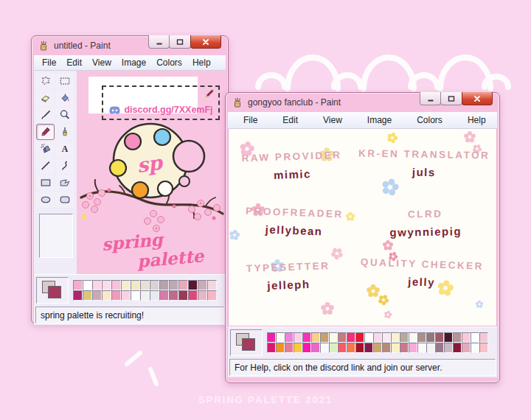 The width and height of the screenshot is (531, 420). I want to click on color-picker-tool, so click(46, 115).